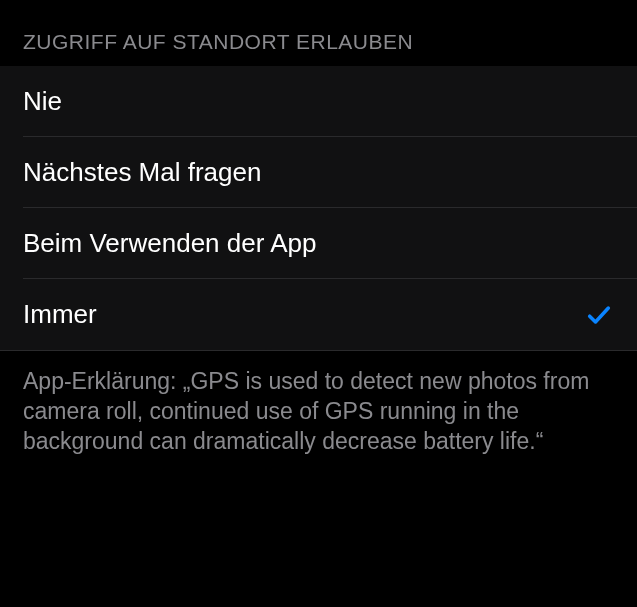  I want to click on option-ask-next-time: Nächstes Mal fragen, so click(318, 172).